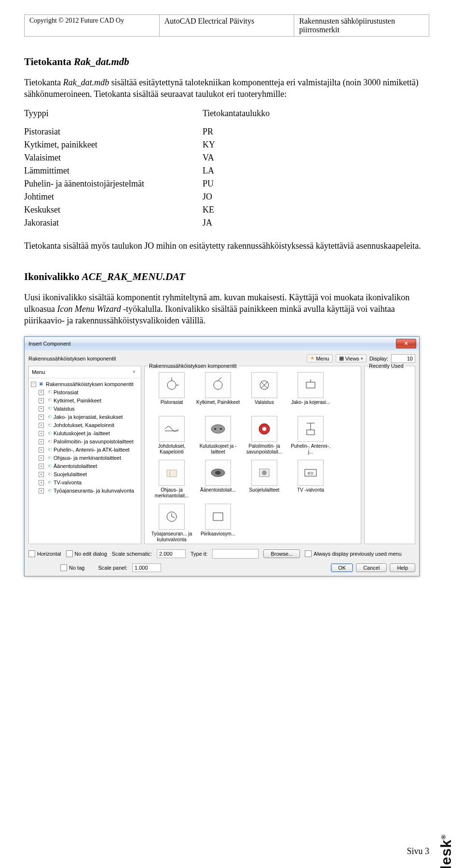  What do you see at coordinates (351, 359) in the screenshot?
I see `views-dropdown: ▦ Views` at bounding box center [351, 359].